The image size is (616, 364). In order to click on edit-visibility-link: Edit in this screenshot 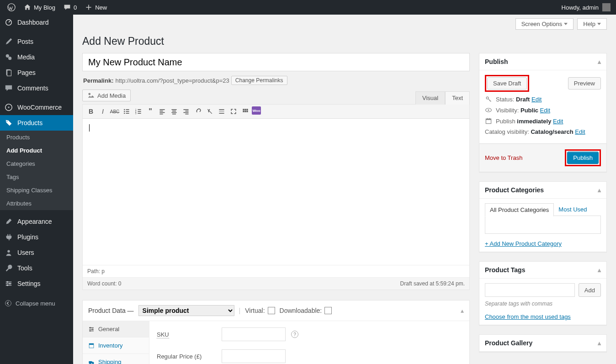, I will do `click(545, 111)`.